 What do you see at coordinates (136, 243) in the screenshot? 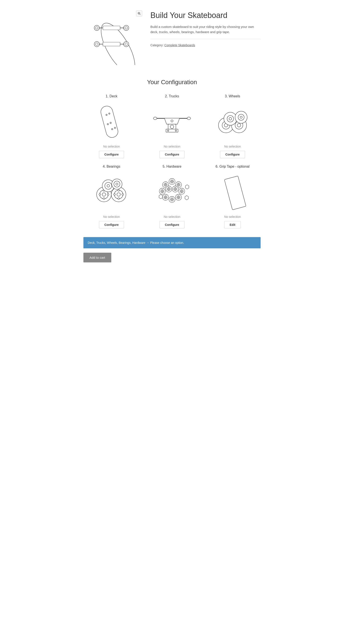
I see `alert-message: Deck, Trucks, Wheels, Bearings, Hardware…` at bounding box center [136, 243].